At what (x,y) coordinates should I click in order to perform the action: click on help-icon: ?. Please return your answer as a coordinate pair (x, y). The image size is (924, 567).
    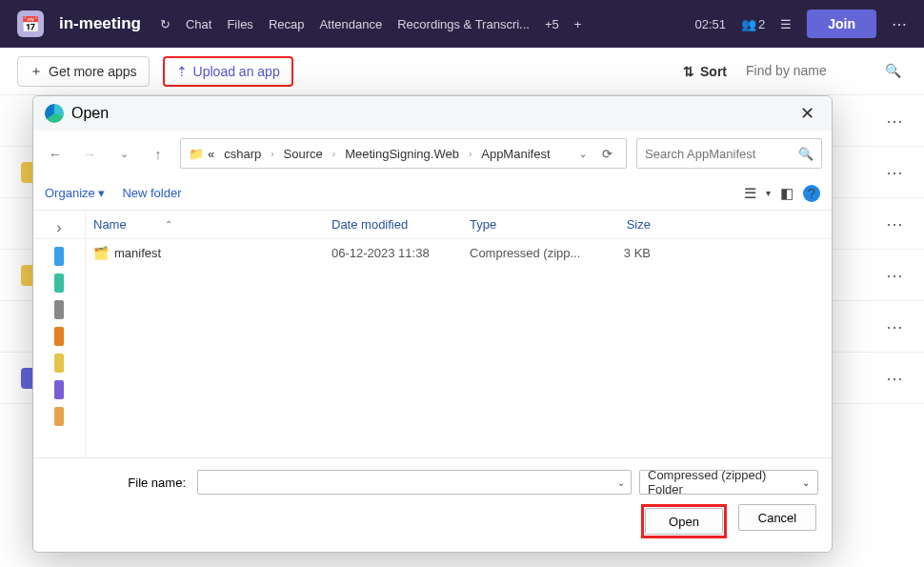
    Looking at the image, I should click on (812, 193).